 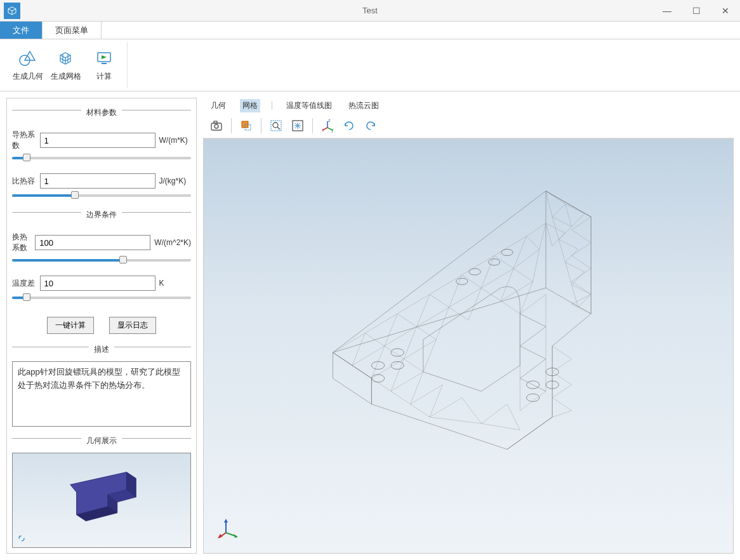 I want to click on compute-label: 计算, so click(x=104, y=76).